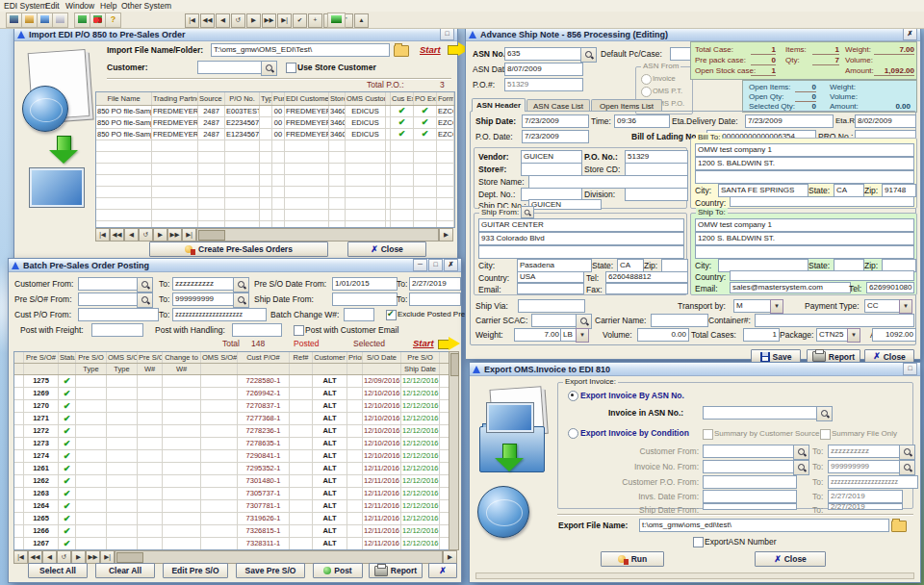 The width and height of the screenshot is (924, 585). I want to click on cherries-icon, so click(98, 20).